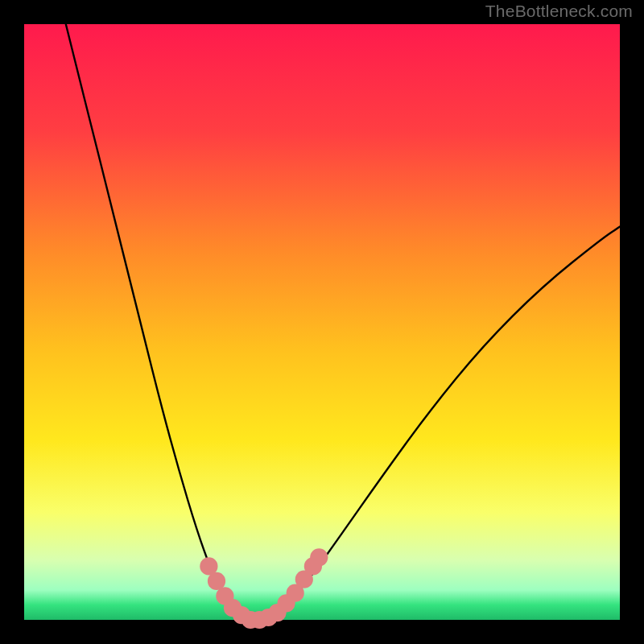  I want to click on watermark-text: TheBottleneck.com, so click(559, 11).